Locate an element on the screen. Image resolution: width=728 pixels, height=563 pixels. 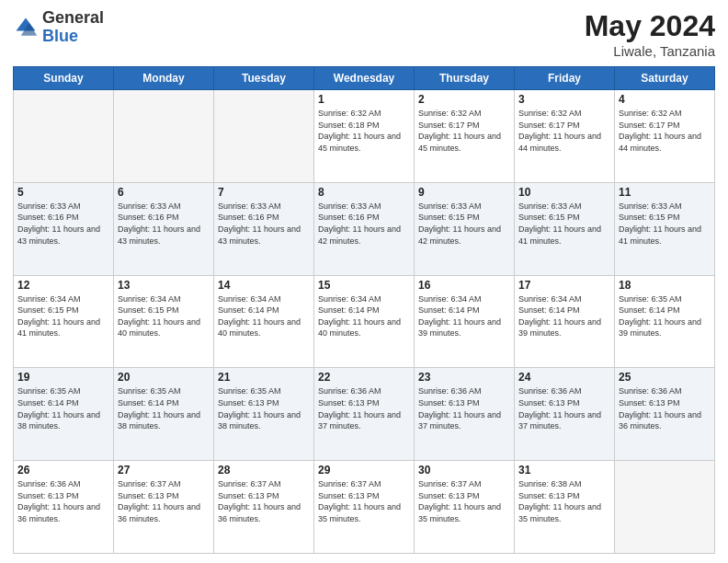
table-row: 10Sunrise: 6:33 AM Sunset: 6:15 PM Dayli… is located at coordinates (564, 228).